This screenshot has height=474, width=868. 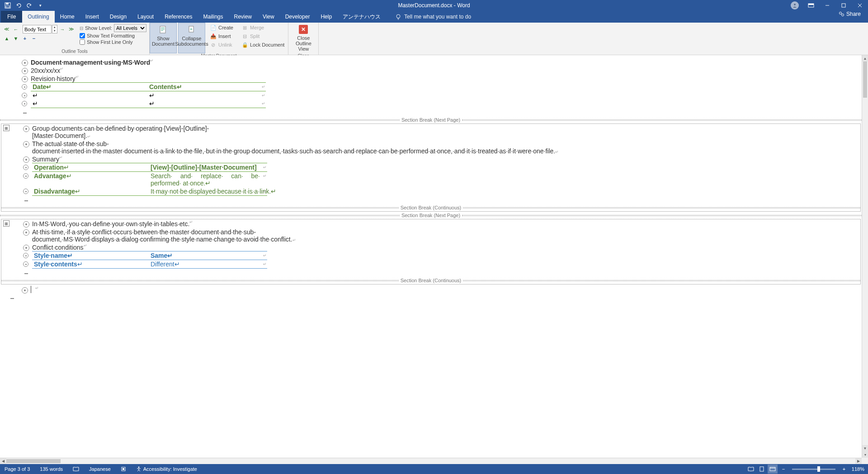 What do you see at coordinates (39, 33) in the screenshot?
I see `outline-arrows: ≪ ← ▴▾ → ≫ ▲ ▼ + −` at bounding box center [39, 33].